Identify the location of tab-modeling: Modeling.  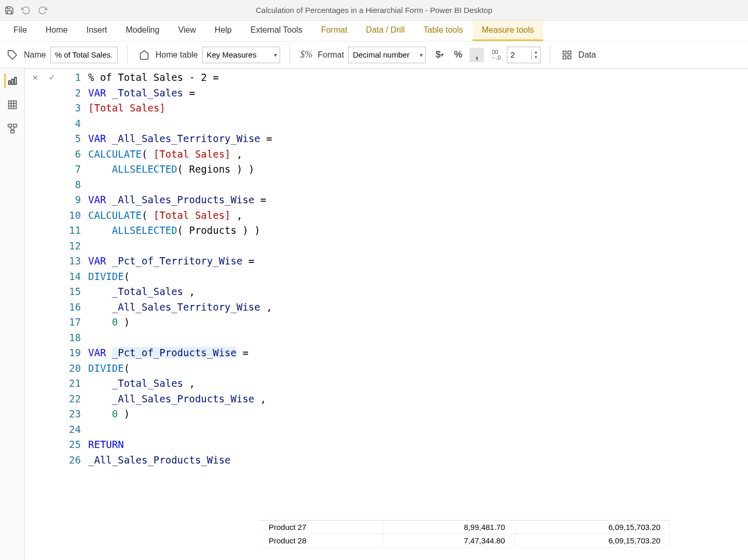
(142, 31).